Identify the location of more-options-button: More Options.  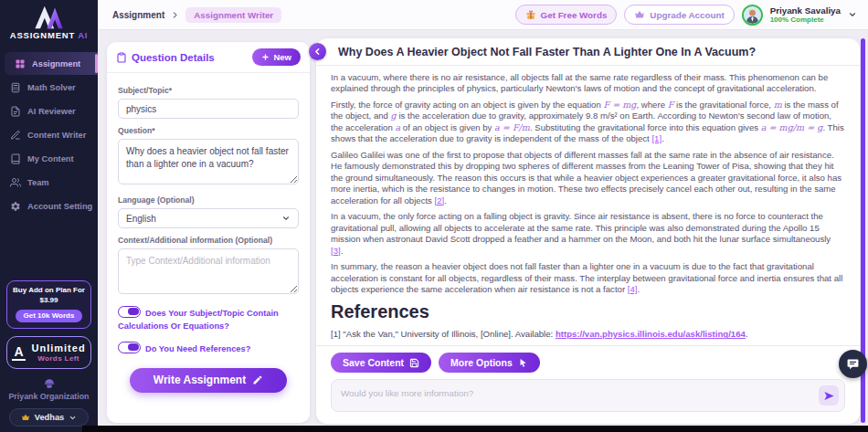
(490, 363).